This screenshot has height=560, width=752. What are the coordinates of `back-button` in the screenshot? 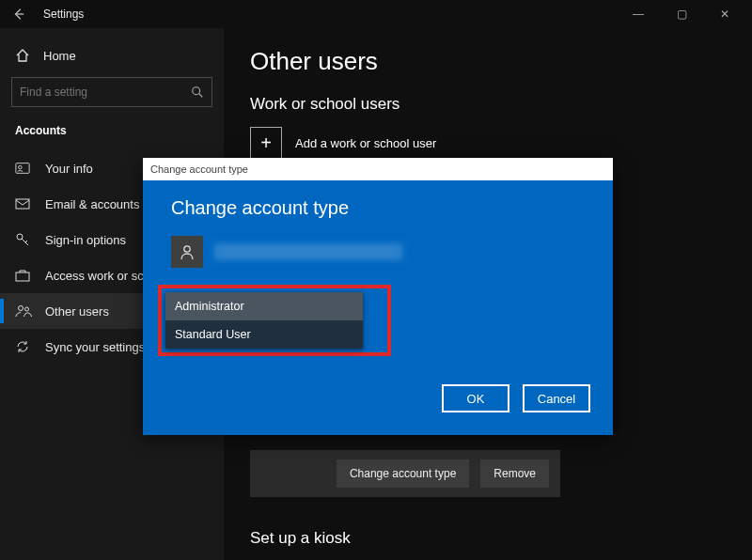 It's located at (19, 14).